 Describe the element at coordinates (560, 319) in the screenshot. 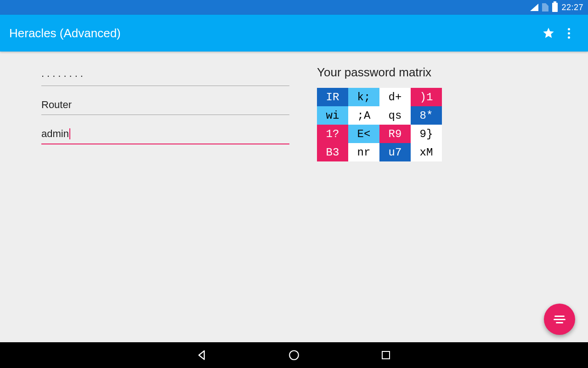

I see `notes-icon` at that location.